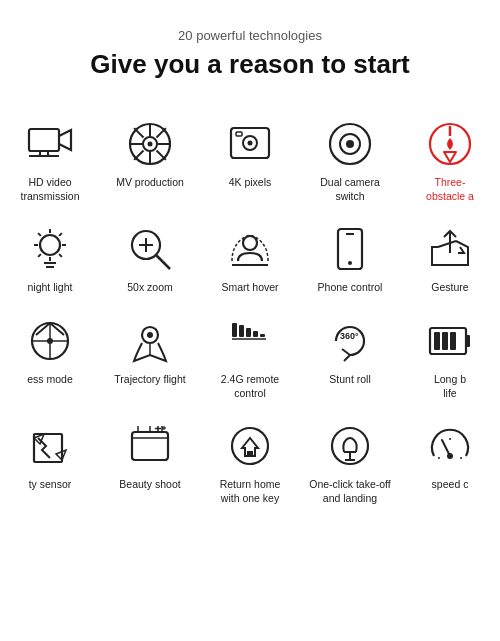  I want to click on list-item: HD videotransmission, so click(50, 158).